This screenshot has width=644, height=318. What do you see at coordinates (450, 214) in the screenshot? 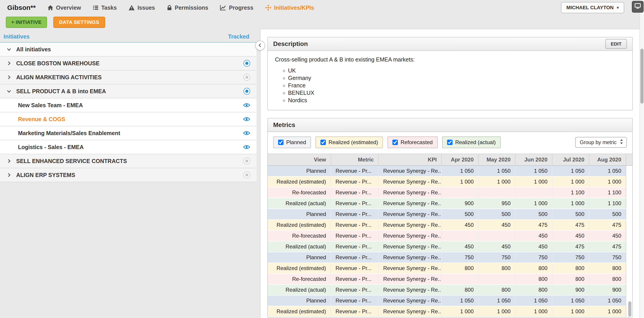
I see `metrics-row-5-planned: PlannedRevenue - Pr...Revenue Synergy - …` at bounding box center [450, 214].